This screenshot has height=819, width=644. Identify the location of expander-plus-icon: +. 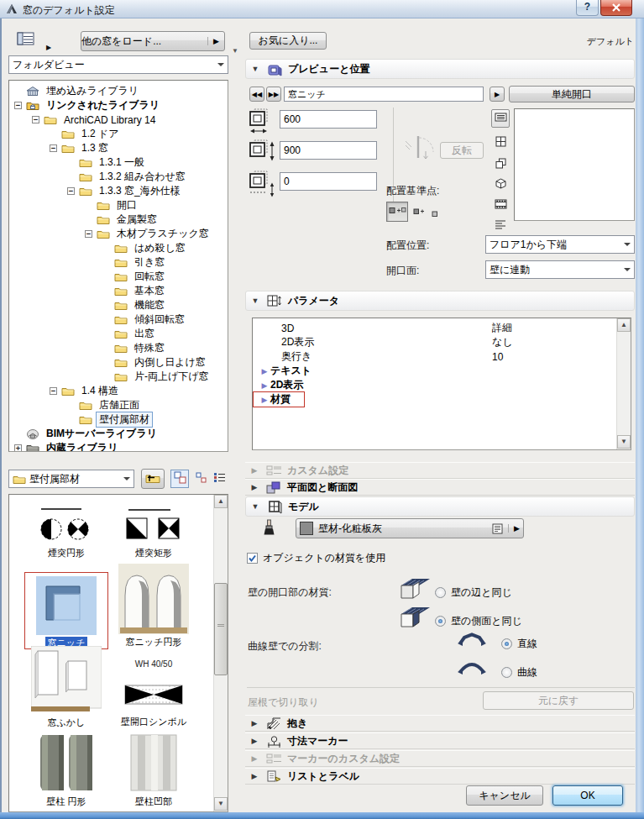
(18, 449).